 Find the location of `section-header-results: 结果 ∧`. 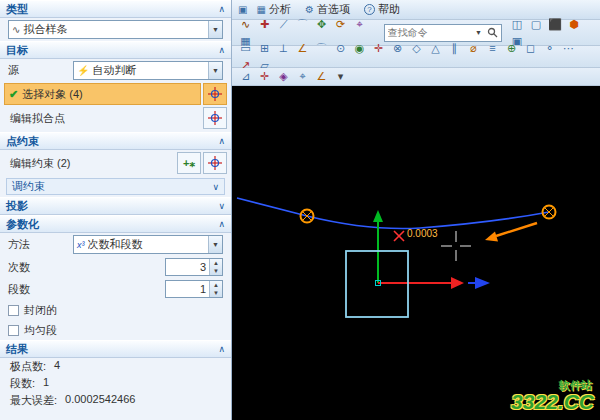

section-header-results: 结果 ∧ is located at coordinates (116, 349).